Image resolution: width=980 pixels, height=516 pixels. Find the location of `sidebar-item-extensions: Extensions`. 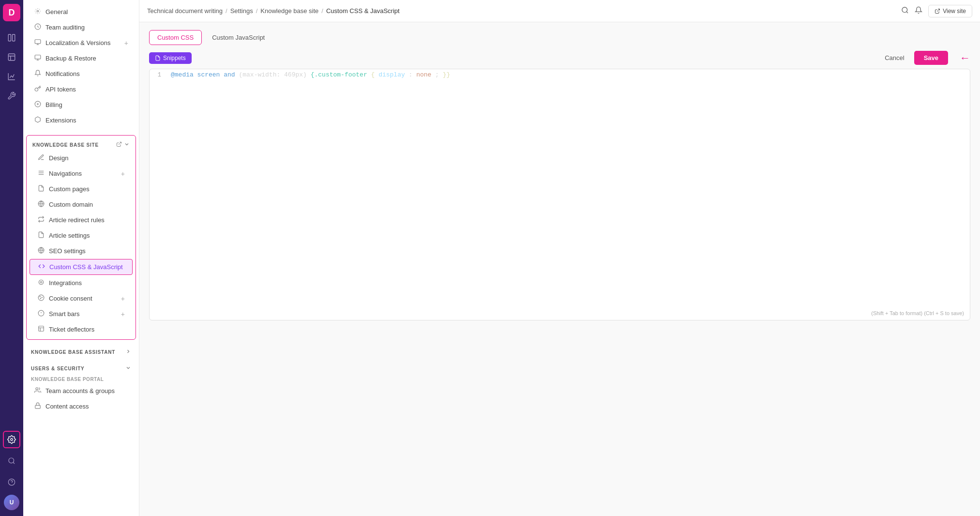

sidebar-item-extensions: Extensions is located at coordinates (81, 120).